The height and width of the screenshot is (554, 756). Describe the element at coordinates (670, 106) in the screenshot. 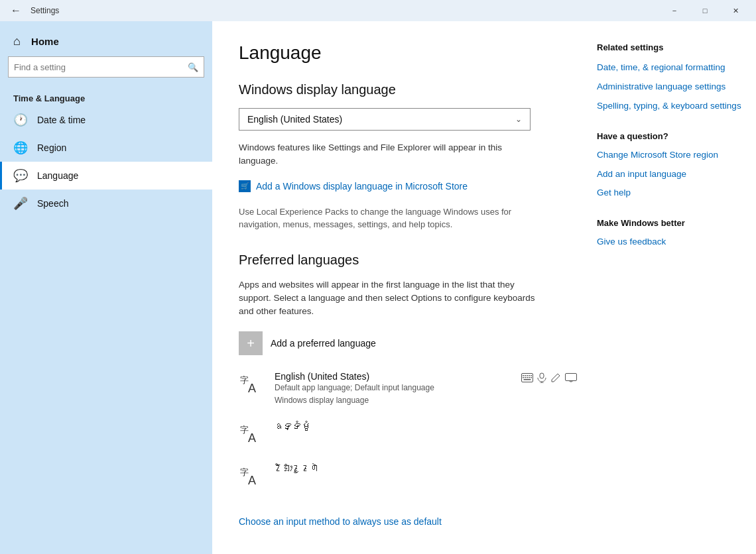

I see `related-link-spelling: Spelling, typing, & keyboard settings` at that location.